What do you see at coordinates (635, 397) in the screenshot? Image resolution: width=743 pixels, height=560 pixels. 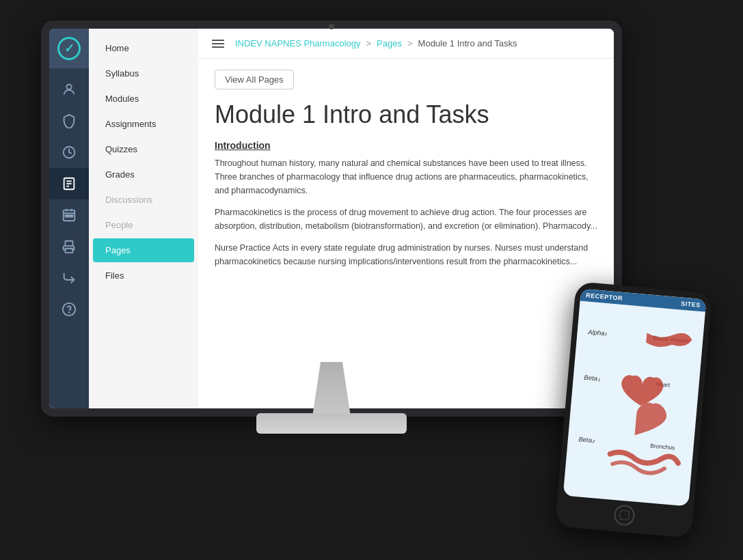 I see `phone-screen: RECEPTOR SITES Alpha₁ Blood vessels Beta…` at bounding box center [635, 397].